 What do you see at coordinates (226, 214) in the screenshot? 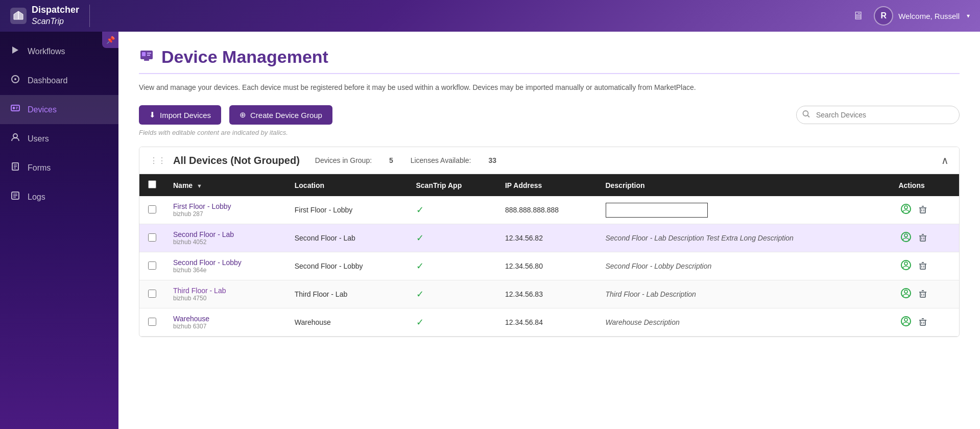
I see `device-model: bizhub 287` at bounding box center [226, 214].